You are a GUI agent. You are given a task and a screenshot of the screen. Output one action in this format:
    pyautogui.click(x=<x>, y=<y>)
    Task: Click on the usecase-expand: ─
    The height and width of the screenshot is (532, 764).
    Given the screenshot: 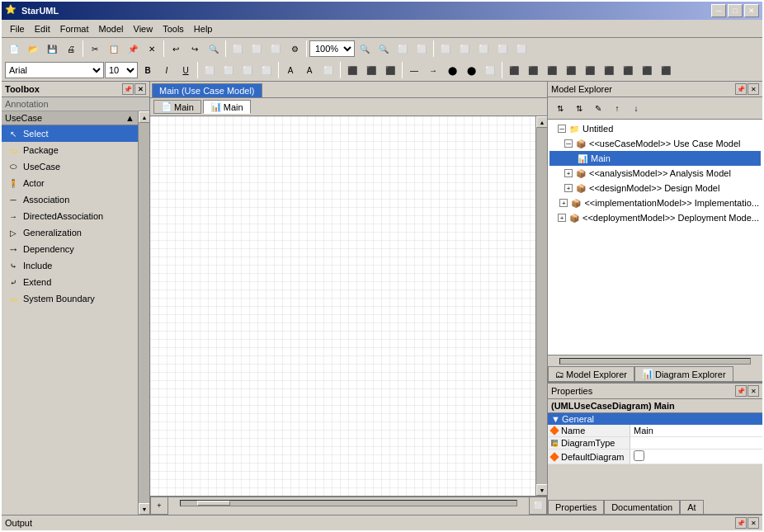 What is the action you would take?
    pyautogui.click(x=568, y=144)
    